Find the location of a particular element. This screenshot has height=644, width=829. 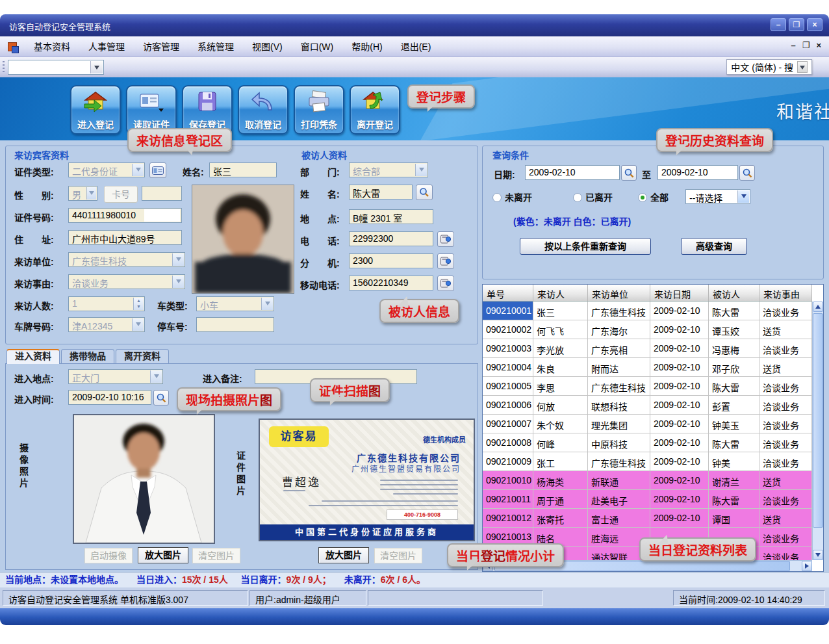

vscroll-thumb is located at coordinates (818, 420).